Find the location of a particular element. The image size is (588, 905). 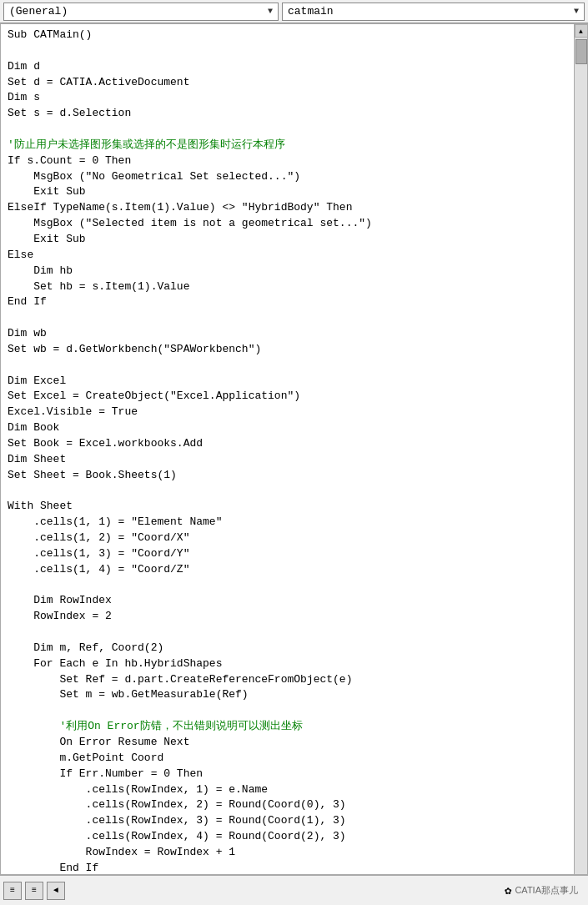

bottom-right: ✿ CATIA那点事儿 is located at coordinates (545, 891).